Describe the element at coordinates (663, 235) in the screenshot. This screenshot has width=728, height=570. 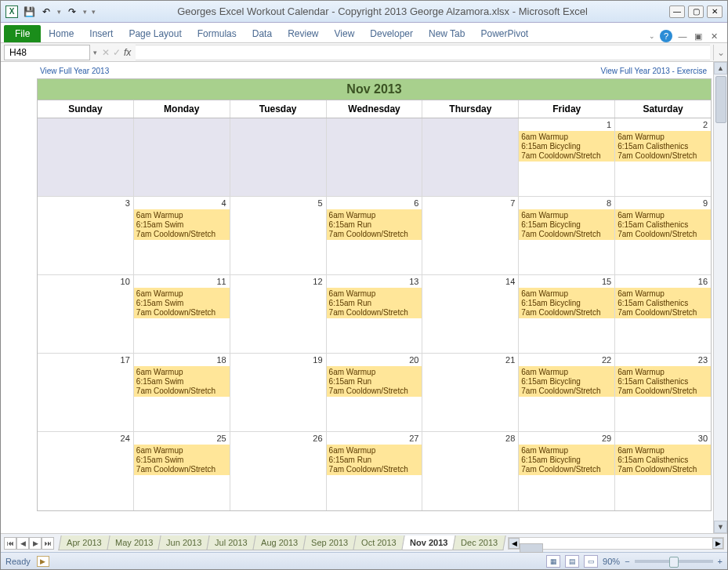
I see `calendar-cell: 96am Warmup6:15am Calisthenics7am Cooldo…` at that location.